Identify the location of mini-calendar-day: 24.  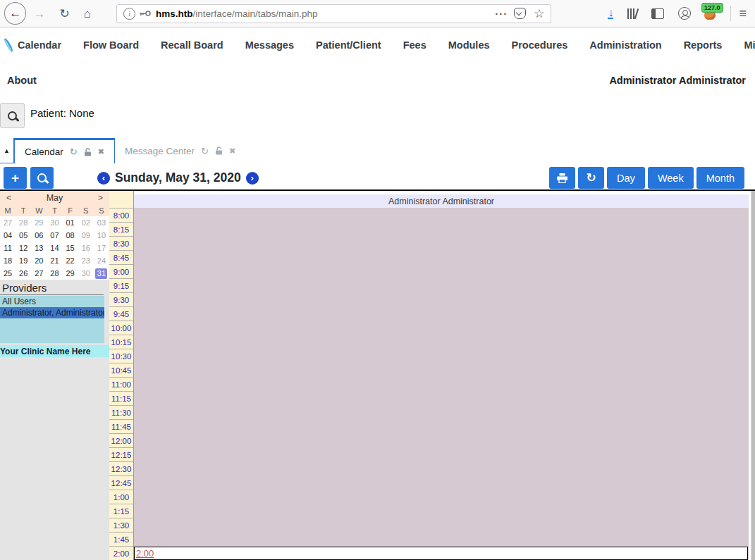
(102, 261).